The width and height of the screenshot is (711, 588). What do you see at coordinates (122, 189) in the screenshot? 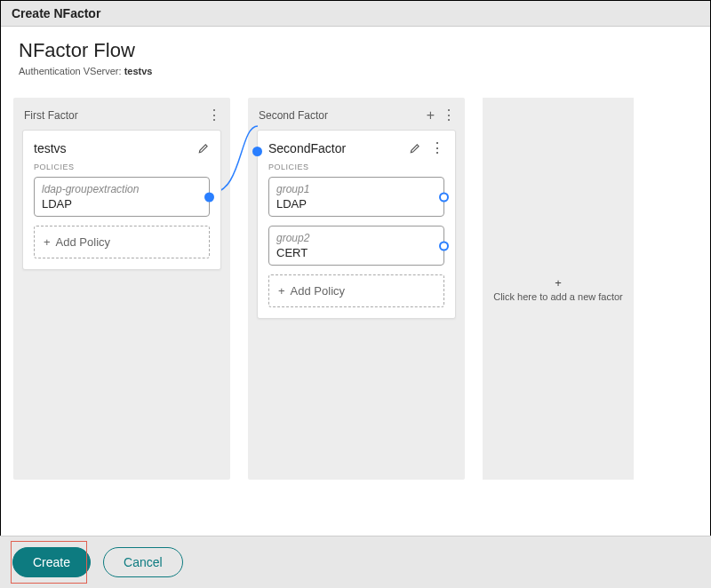
I see `policy-name: ldap-groupextraction` at bounding box center [122, 189].